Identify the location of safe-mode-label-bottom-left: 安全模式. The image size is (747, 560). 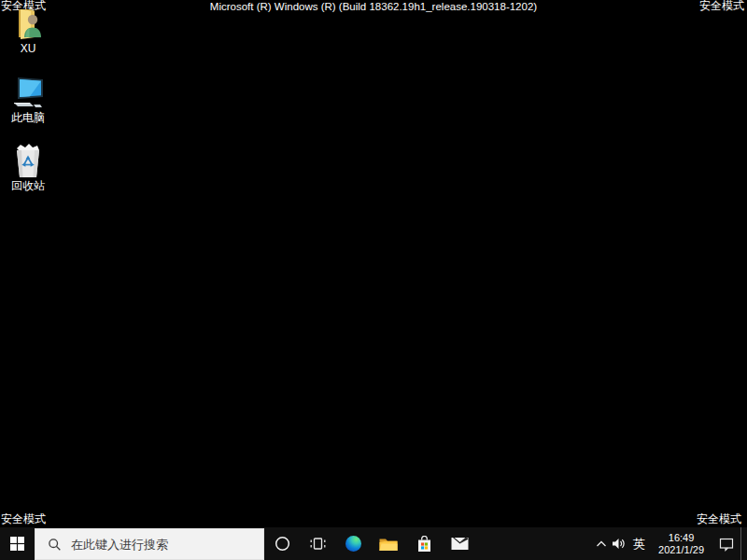
(23, 519).